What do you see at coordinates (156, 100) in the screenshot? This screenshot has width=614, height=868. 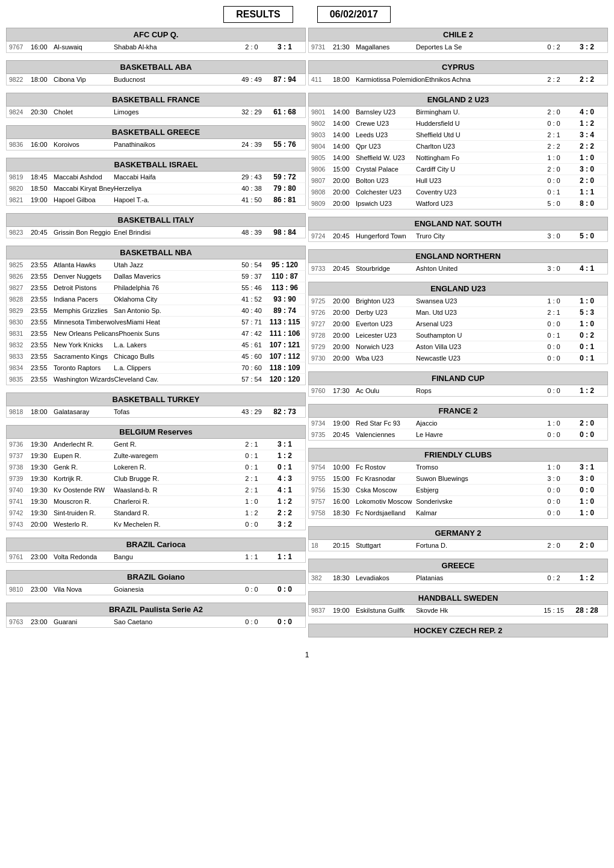 I see `section-title: BASKETBALL FRANCE` at bounding box center [156, 100].